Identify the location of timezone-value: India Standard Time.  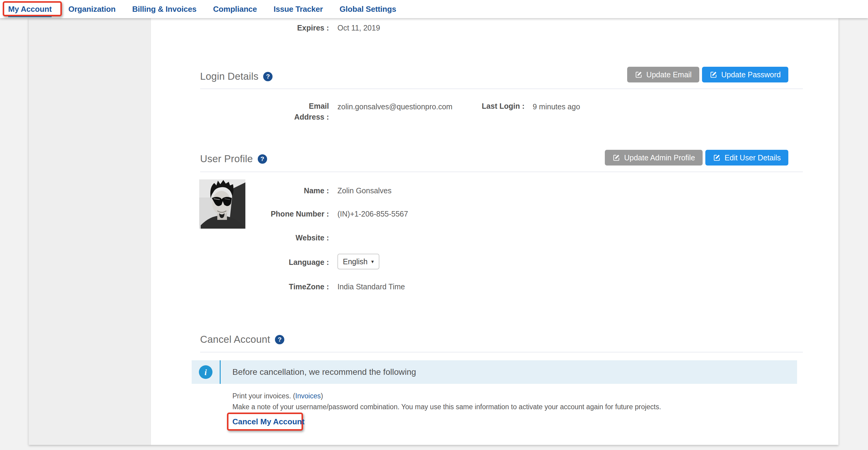
(371, 287).